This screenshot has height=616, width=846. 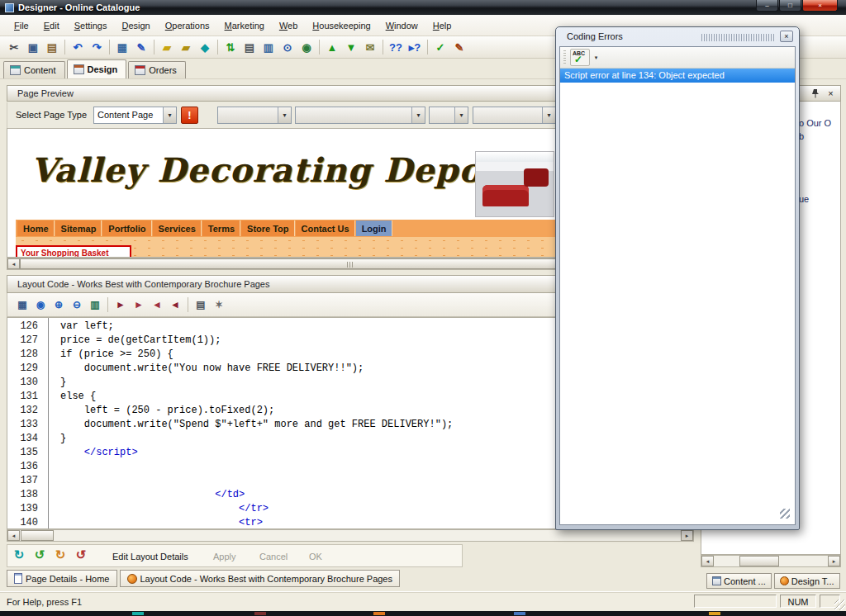 What do you see at coordinates (374, 228) in the screenshot?
I see `preview-nav-login: Login` at bounding box center [374, 228].